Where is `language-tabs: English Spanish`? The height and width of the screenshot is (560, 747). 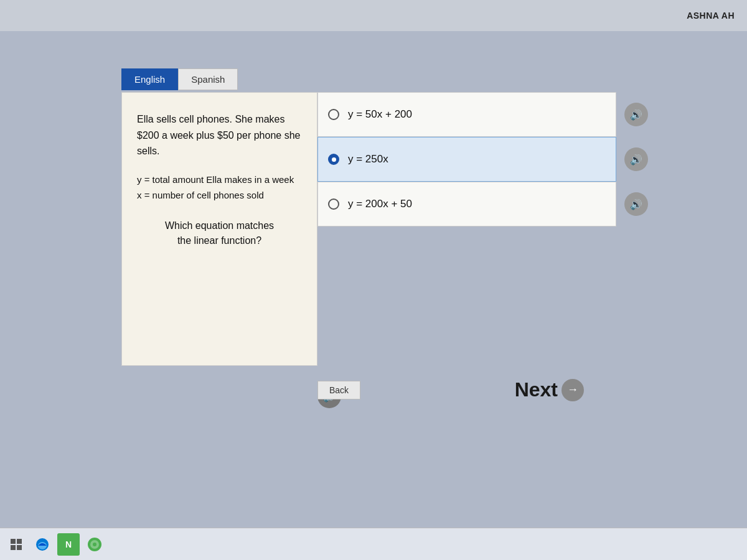
language-tabs: English Spanish is located at coordinates (179, 80).